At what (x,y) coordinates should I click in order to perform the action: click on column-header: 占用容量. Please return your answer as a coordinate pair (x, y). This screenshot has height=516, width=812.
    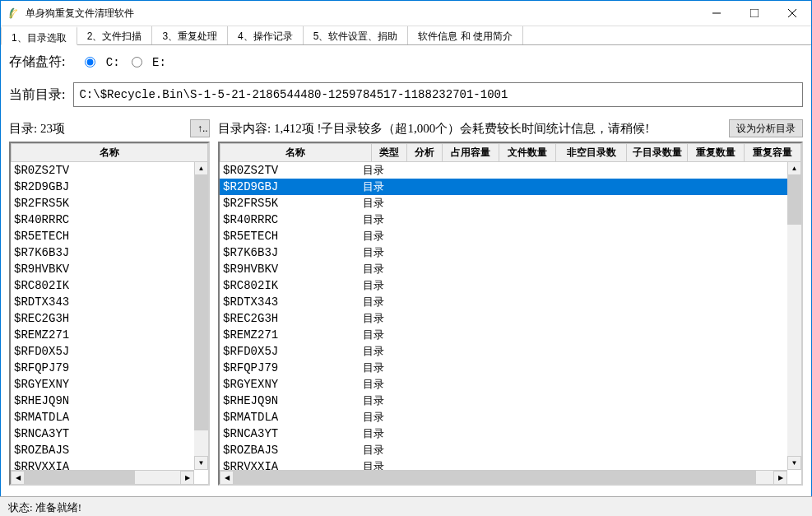
    Looking at the image, I should click on (471, 153).